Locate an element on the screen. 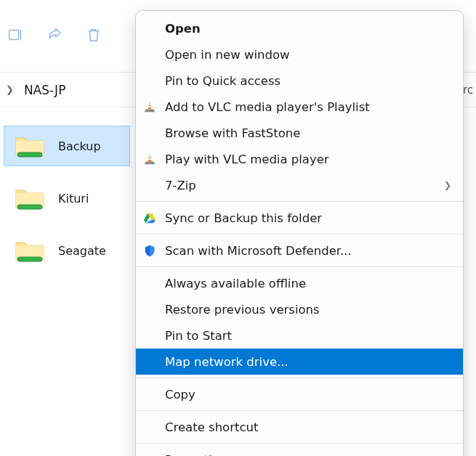 The width and height of the screenshot is (476, 456). share-button is located at coordinates (55, 36).